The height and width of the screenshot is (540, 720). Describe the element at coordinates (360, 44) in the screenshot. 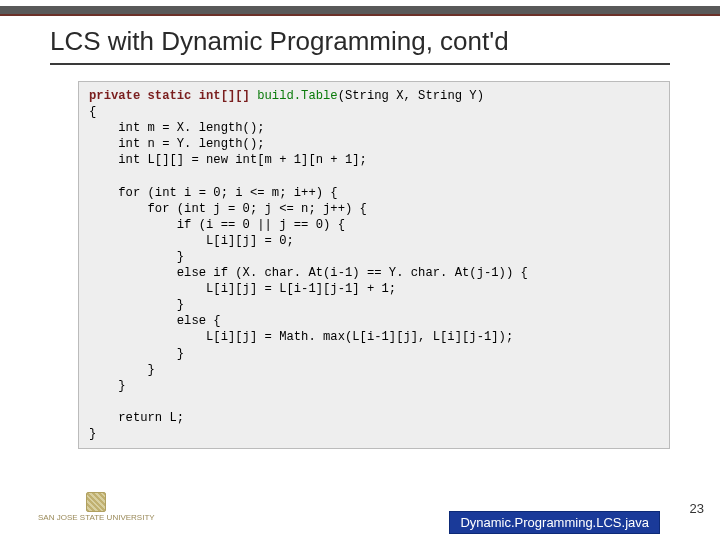

I see `title-area: LCS with Dynamic Programming, cont'd` at that location.